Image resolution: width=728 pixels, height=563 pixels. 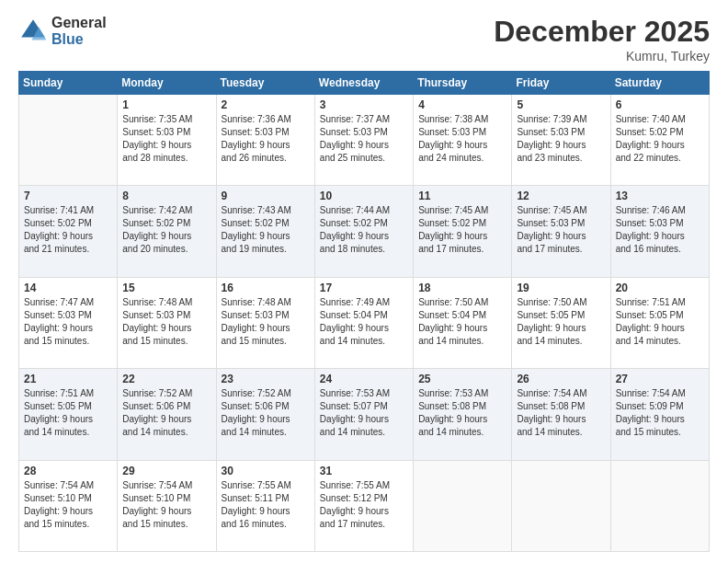 What do you see at coordinates (364, 505) in the screenshot?
I see `day-info: Sunrise: 7:55 AM Sunset: 5:12 PM Dayligh…` at bounding box center [364, 505].